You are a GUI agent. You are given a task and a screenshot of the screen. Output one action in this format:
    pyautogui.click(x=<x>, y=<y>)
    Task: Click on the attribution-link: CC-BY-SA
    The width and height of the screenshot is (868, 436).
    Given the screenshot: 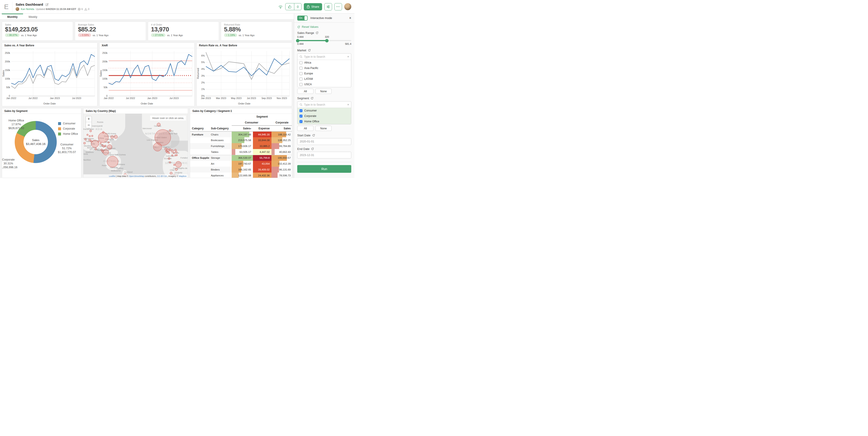 What is the action you would take?
    pyautogui.click(x=162, y=176)
    